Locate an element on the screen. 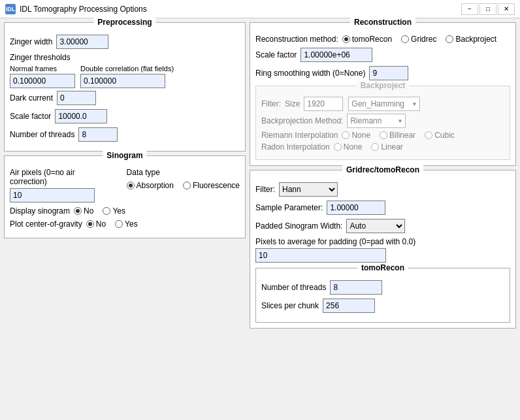  backprojection-method-value: Riemann is located at coordinates (366, 121).